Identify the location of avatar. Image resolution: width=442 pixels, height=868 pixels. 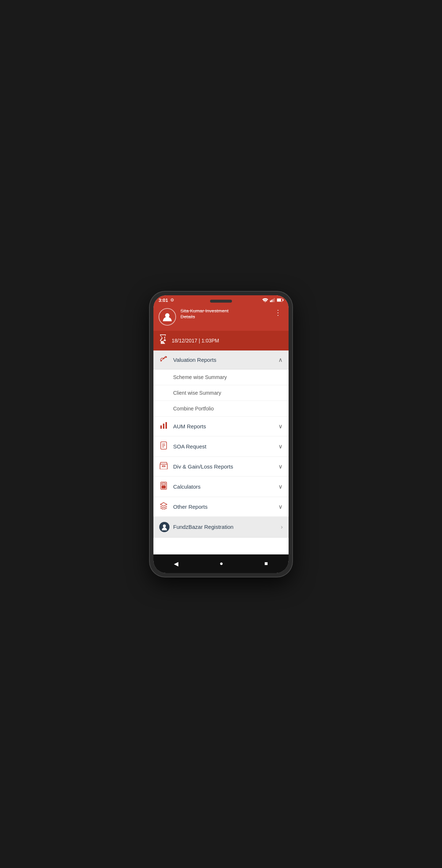
(167, 317).